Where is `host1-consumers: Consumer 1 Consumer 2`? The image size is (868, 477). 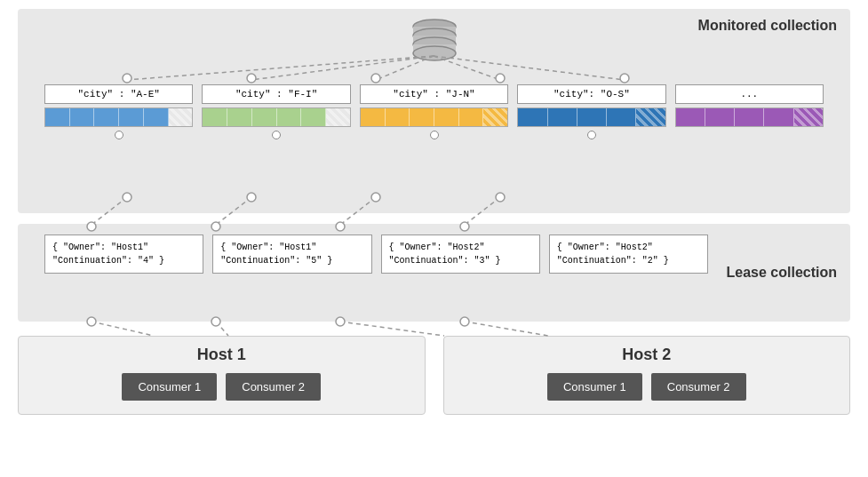 host1-consumers: Consumer 1 Consumer 2 is located at coordinates (222, 387).